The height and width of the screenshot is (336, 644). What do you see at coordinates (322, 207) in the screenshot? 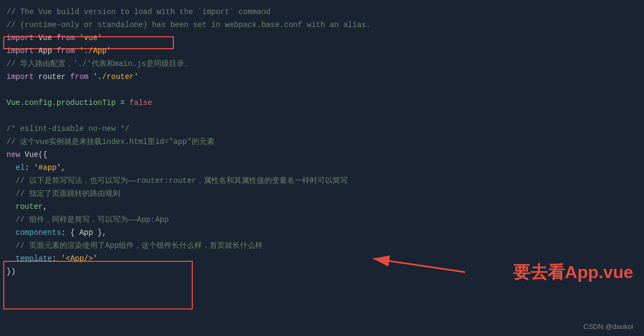
I see `code-line-16: router,` at bounding box center [322, 207].